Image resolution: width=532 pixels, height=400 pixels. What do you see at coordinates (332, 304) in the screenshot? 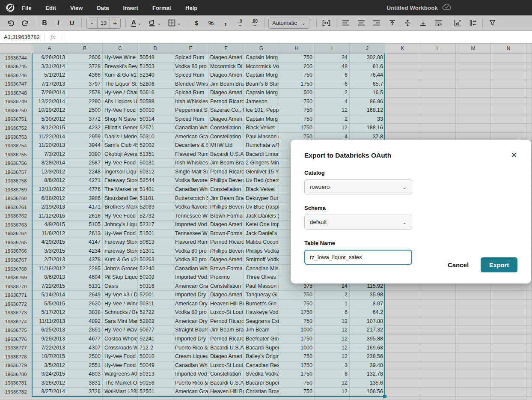
I see `cell: 1` at bounding box center [332, 304].